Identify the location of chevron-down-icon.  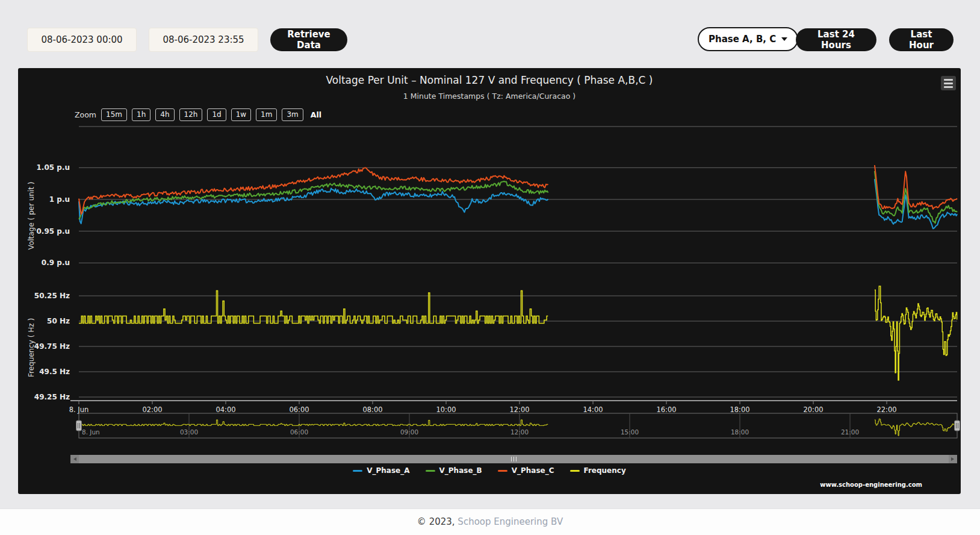
(784, 39).